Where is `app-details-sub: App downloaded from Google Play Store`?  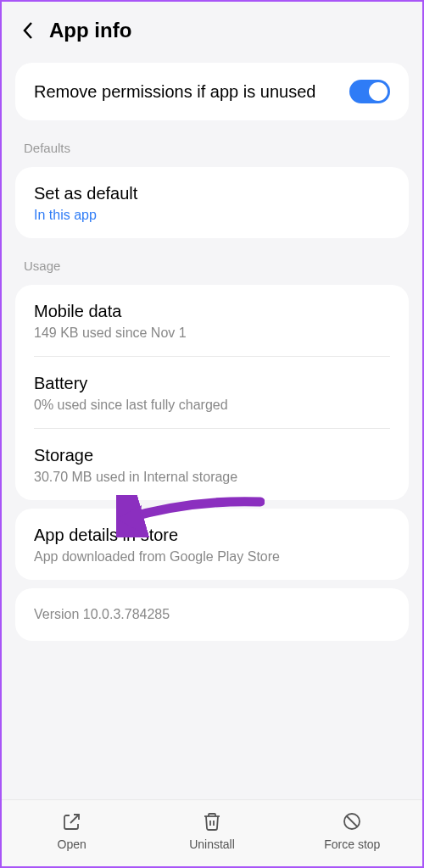 app-details-sub: App downloaded from Google Play Store is located at coordinates (157, 557).